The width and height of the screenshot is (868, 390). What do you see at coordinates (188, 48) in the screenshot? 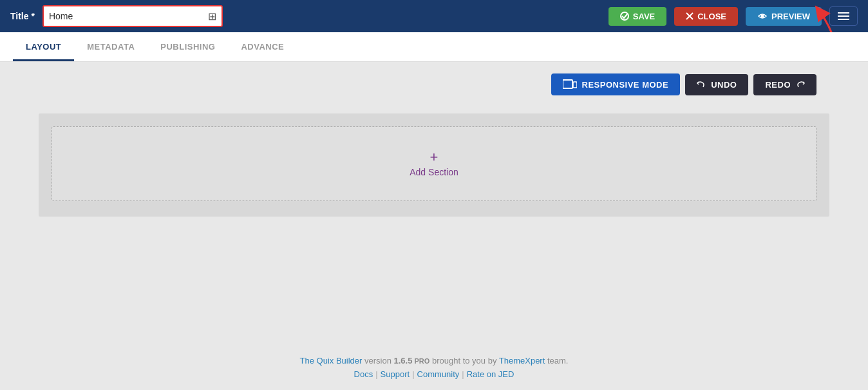
I see `tab-publishing: PUBLISHING` at bounding box center [188, 48].